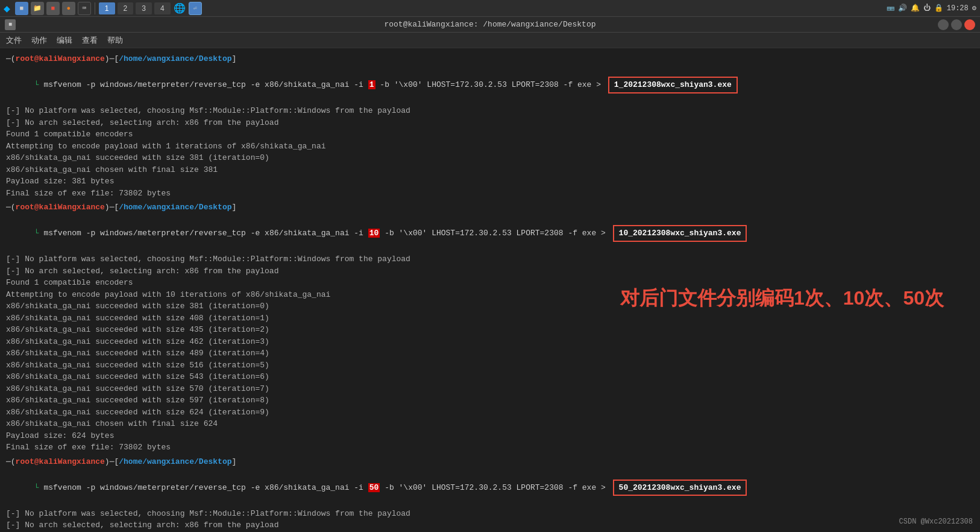 The width and height of the screenshot is (980, 532). I want to click on taskbar-icon-terminal: ⌨, so click(84, 8).